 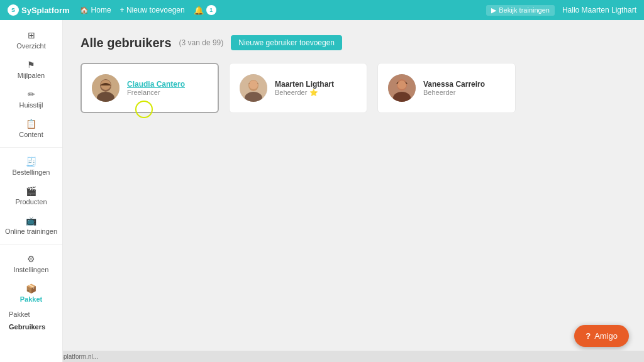 I want to click on user-role-claudia: Freelancer, so click(x=167, y=92).